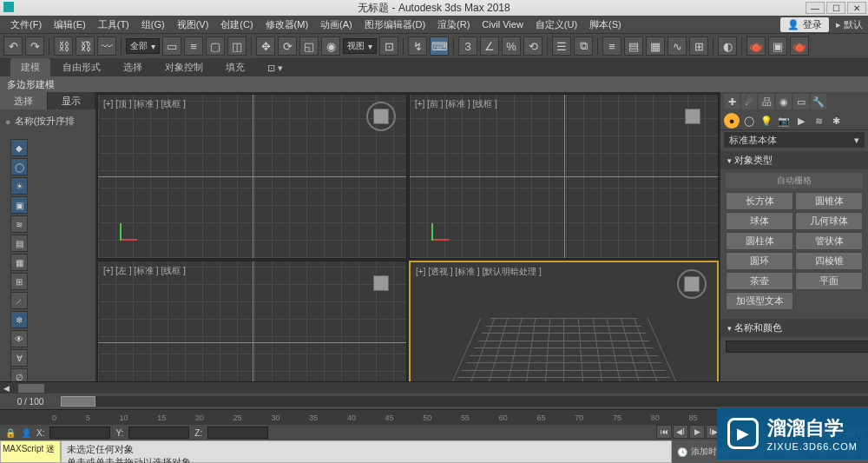 Image resolution: width=868 pixels, height=463 pixels. What do you see at coordinates (682, 452) in the screenshot?
I see `add-time-tag-icon: 🕓` at bounding box center [682, 452].